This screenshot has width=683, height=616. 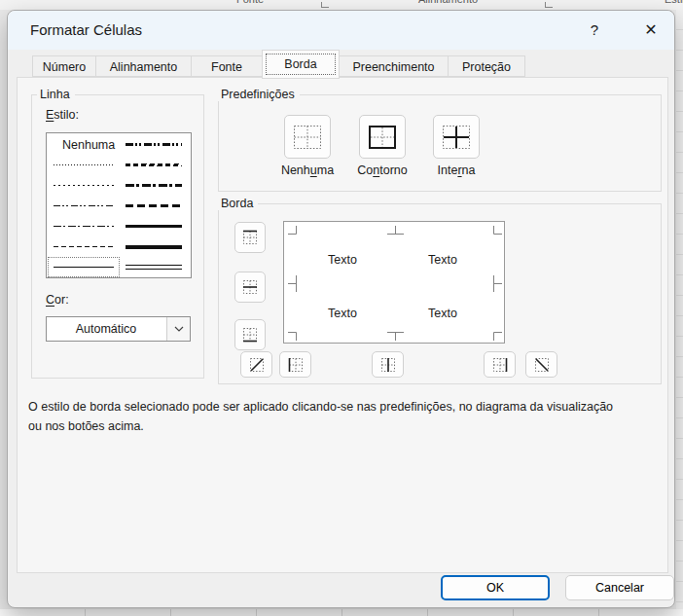 I want to click on preset-outline-label: Contorno, so click(x=382, y=170).